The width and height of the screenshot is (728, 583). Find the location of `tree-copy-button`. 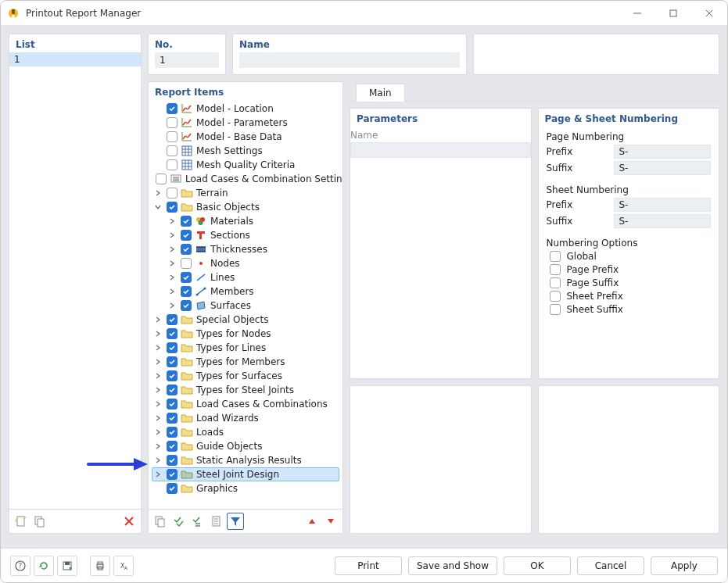

tree-copy-button is located at coordinates (160, 521).